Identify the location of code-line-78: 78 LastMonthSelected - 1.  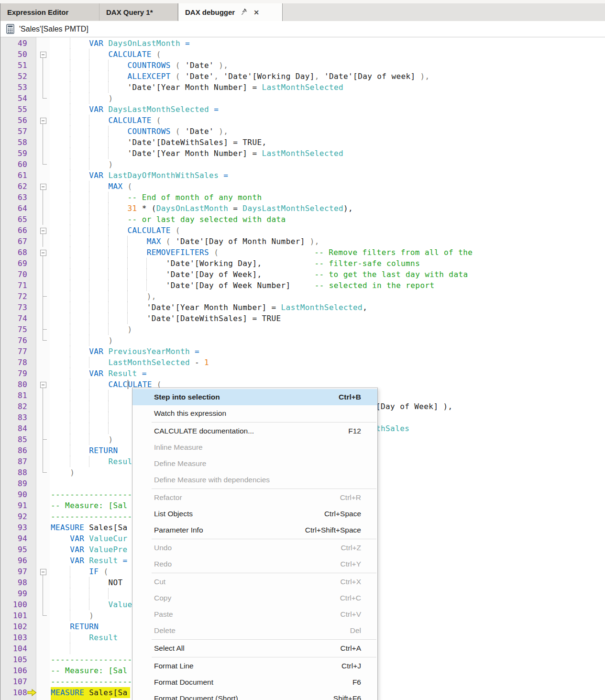
(303, 363).